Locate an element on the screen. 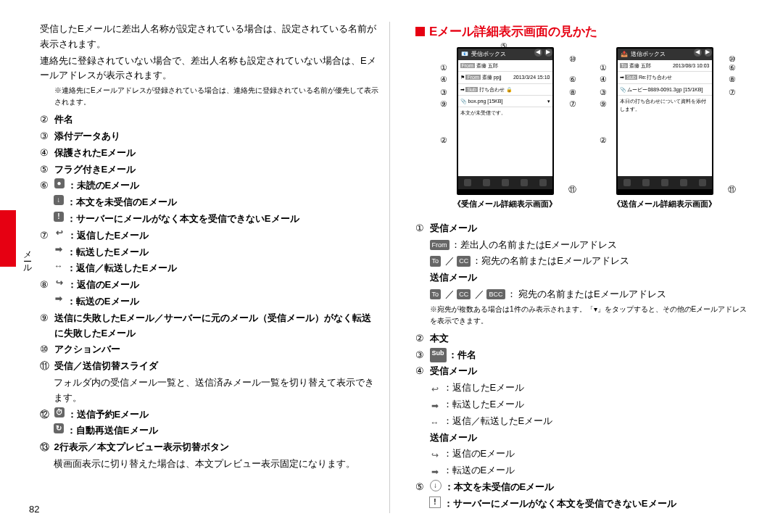 This screenshot has height=532, width=783. r-item-4-send: 送信メール is located at coordinates (584, 438).